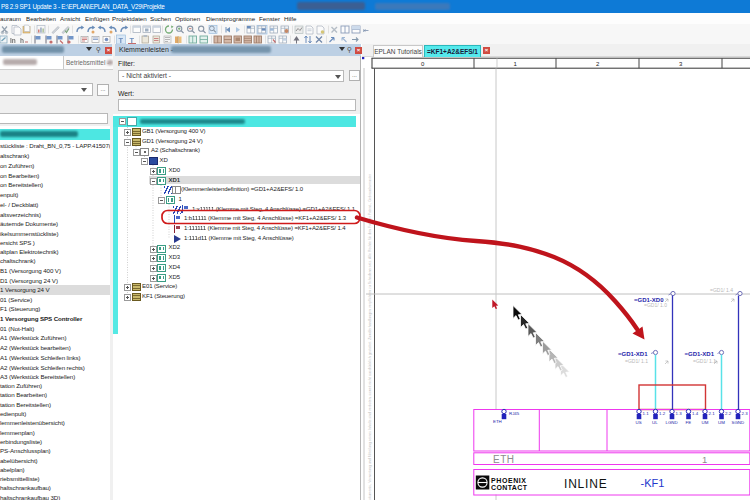  I want to click on svg-text: 1.2, so click(662, 414).